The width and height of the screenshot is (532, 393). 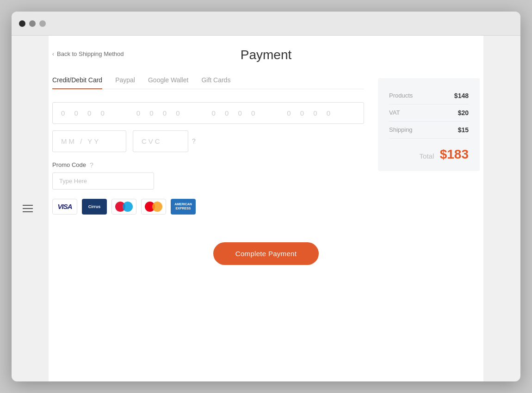 What do you see at coordinates (22, 24) in the screenshot?
I see `dot-close` at bounding box center [22, 24].